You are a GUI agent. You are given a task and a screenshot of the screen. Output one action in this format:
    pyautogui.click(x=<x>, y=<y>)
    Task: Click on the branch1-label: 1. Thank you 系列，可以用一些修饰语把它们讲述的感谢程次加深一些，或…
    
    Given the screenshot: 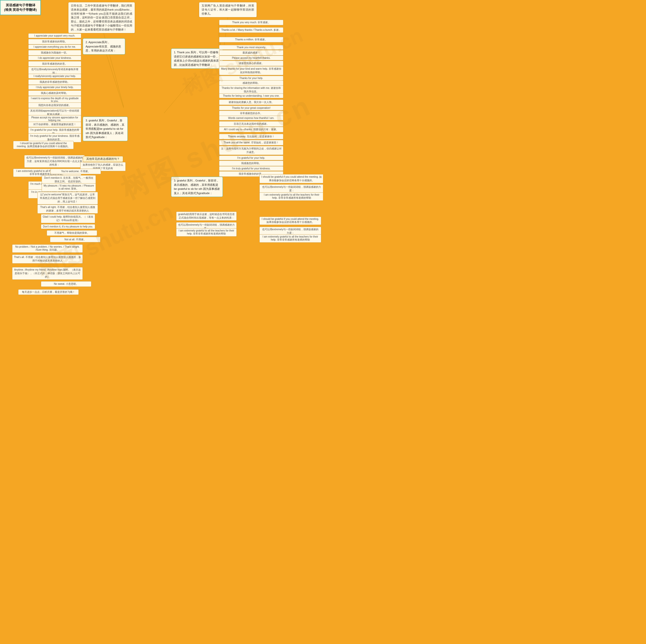 What is the action you would take?
    pyautogui.click(x=197, y=59)
    